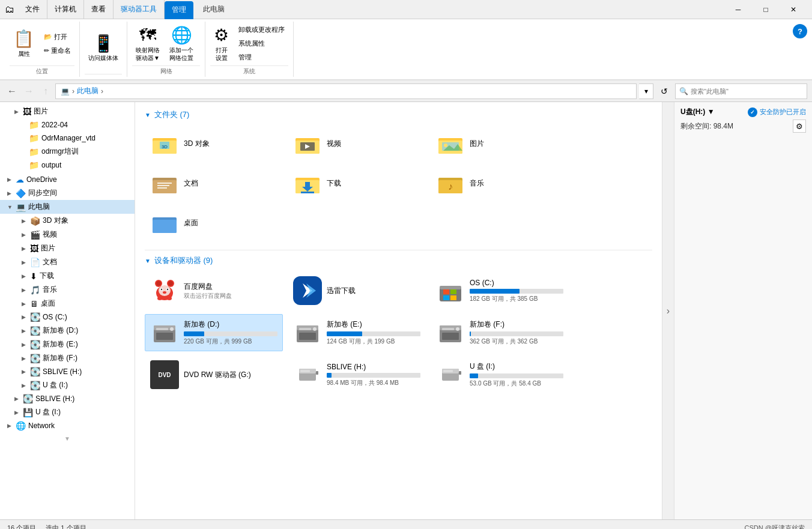  Describe the element at coordinates (308, 333) in the screenshot. I see `e-drive-icon` at that location.